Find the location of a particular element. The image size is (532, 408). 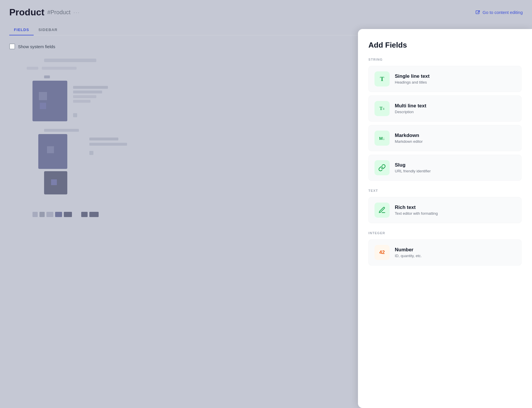

go-to-content-label: Go to content editing is located at coordinates (503, 12).